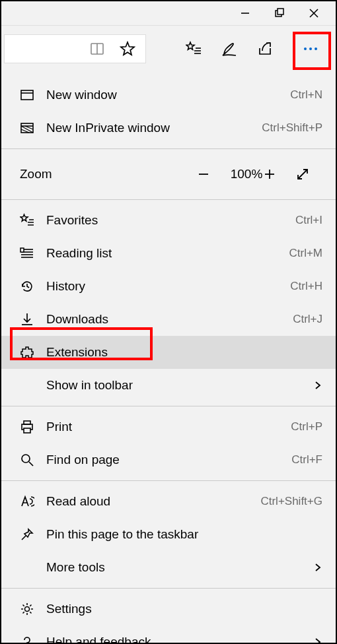  What do you see at coordinates (180, 567) in the screenshot?
I see `menu-label: More tools` at bounding box center [180, 567].